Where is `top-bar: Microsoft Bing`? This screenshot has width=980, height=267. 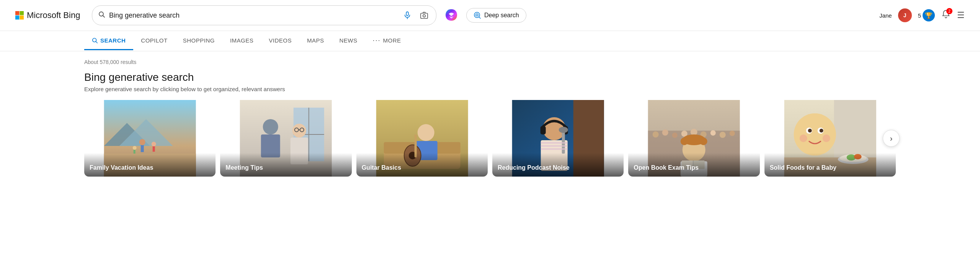 top-bar: Microsoft Bing is located at coordinates (490, 15).